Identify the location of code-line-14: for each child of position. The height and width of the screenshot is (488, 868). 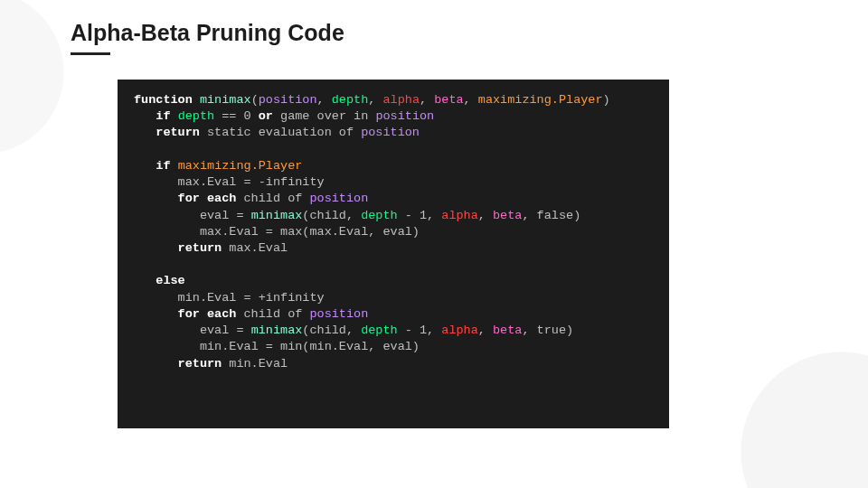
(251, 314).